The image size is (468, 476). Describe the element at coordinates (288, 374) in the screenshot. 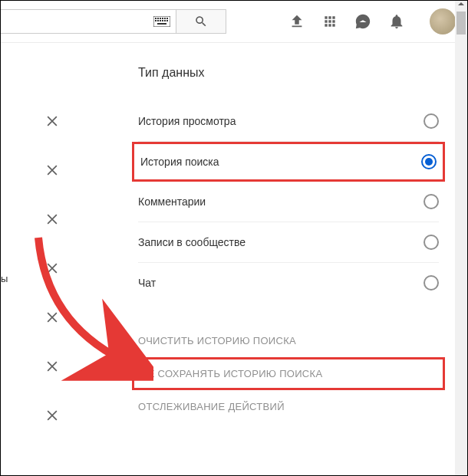

I see `action-list: ОЧИСТИТЬ ИСТОРИЮ ПОИСКА НЕ СОХРАНЯТЬ ИСТ…` at that location.